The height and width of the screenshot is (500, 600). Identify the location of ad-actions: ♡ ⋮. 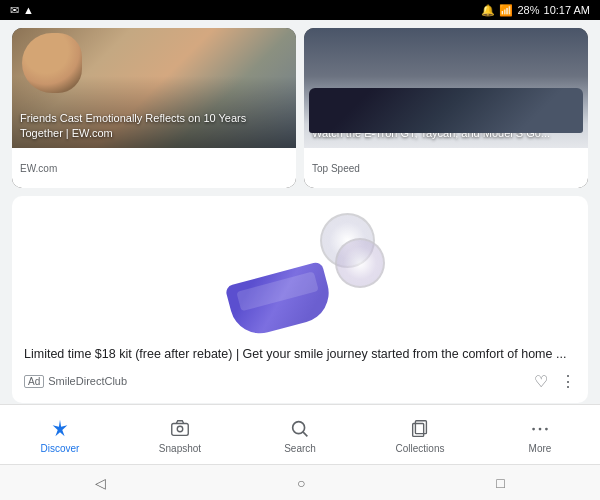
(555, 382).